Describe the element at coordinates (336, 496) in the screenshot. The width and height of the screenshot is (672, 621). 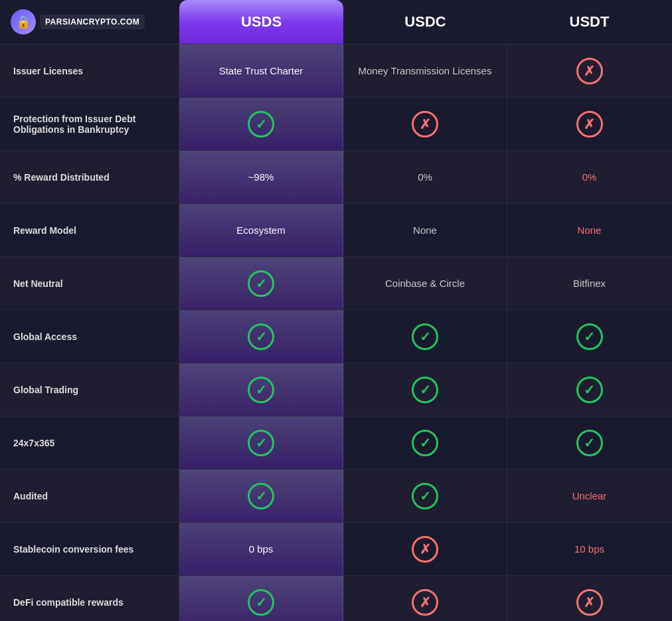
I see `table-row: Audited✓✓Unclear` at that location.